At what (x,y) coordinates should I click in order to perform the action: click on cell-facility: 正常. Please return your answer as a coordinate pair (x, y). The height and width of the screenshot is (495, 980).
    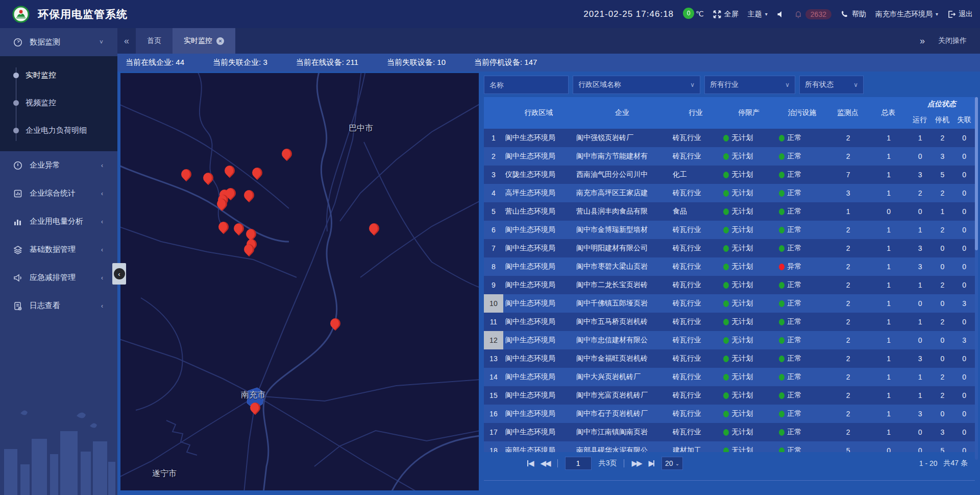
    Looking at the image, I should click on (794, 211).